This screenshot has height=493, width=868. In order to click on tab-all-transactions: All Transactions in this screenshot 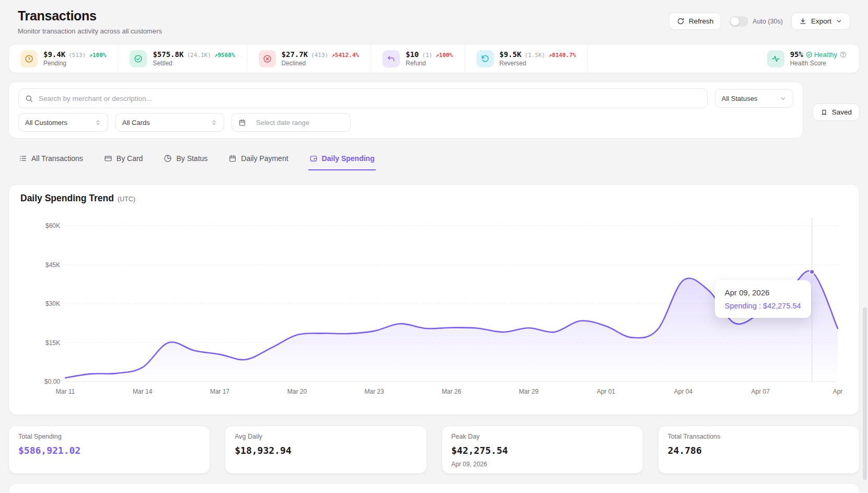, I will do `click(51, 162)`.